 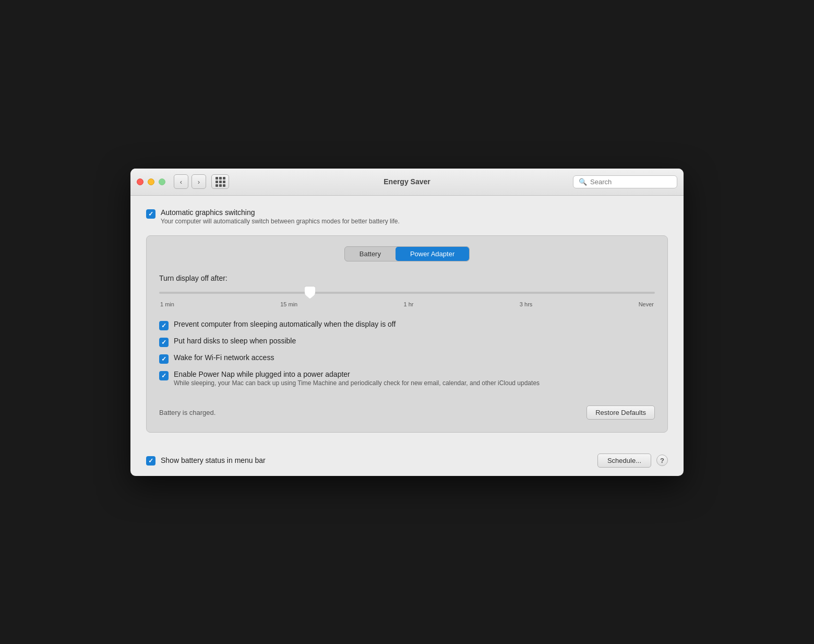 I want to click on maximize-button, so click(x=162, y=182).